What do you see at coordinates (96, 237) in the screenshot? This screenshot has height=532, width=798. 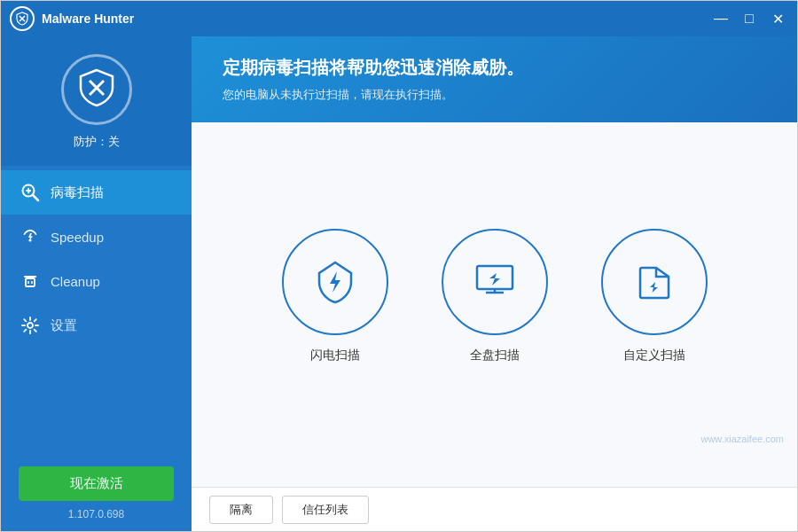 I see `sidebar-item-speedup: Speedup` at bounding box center [96, 237].